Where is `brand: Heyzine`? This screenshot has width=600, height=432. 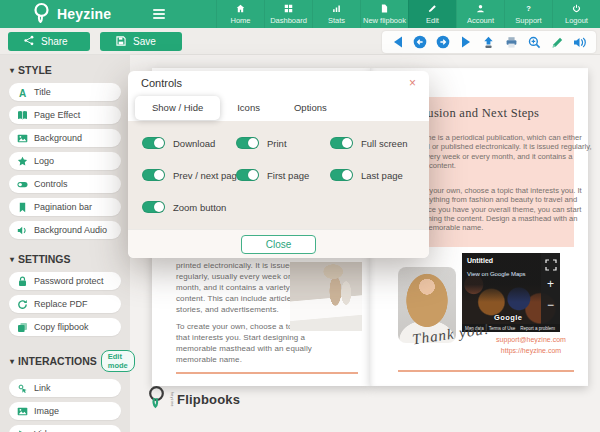
brand: Heyzine is located at coordinates (72, 14).